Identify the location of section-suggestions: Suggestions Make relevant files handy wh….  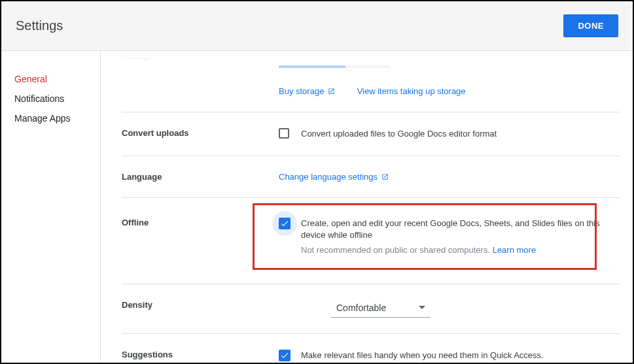
(370, 348).